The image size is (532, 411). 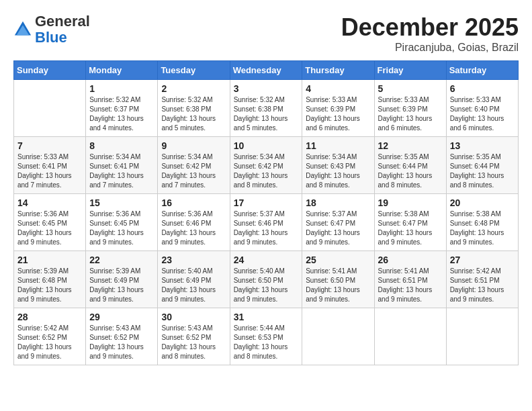 What do you see at coordinates (338, 89) in the screenshot?
I see `day-number: 4` at bounding box center [338, 89].